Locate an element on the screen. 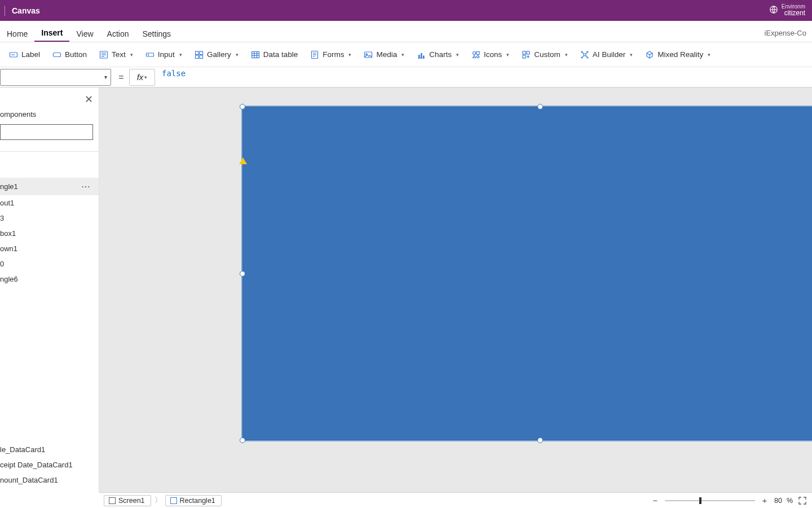 Image resolution: width=812 pixels, height=508 pixels. text-icon is located at coordinates (104, 55).